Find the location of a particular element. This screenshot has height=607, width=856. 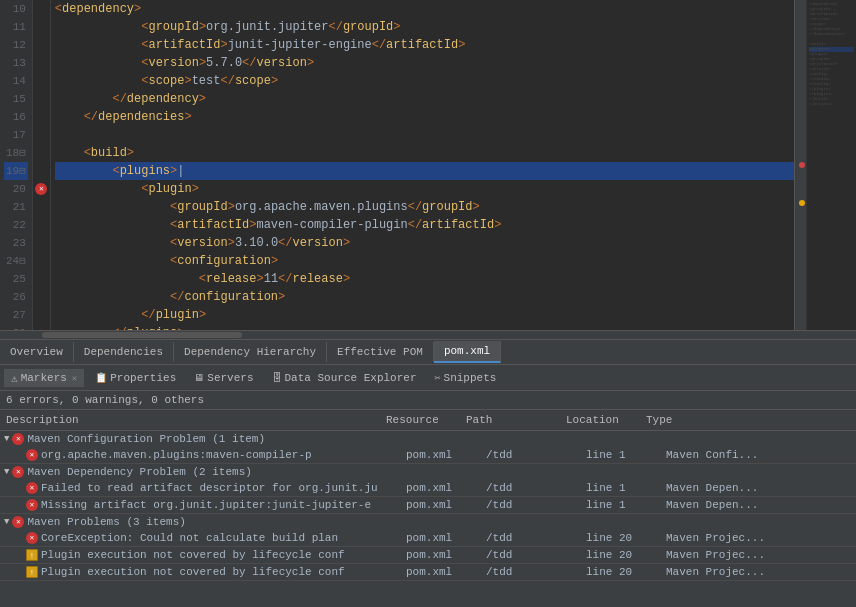

toolbar-tab-markers: ⚠ Markers ✕ is located at coordinates (44, 378).